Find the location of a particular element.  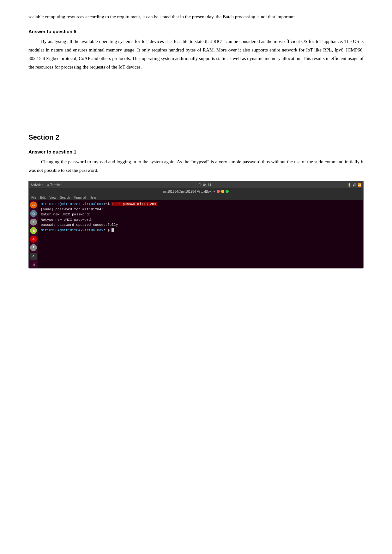

battery-icon: 🔋 is located at coordinates (349, 185).